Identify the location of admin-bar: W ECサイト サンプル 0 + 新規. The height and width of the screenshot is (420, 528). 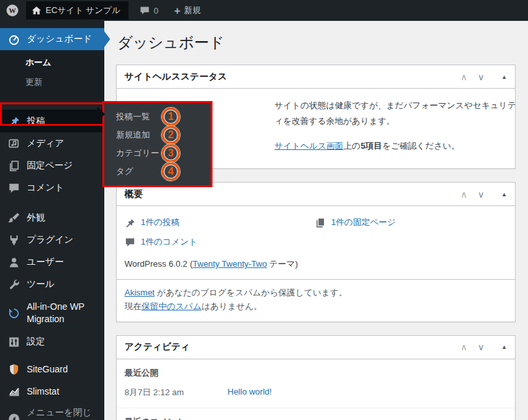
(264, 10).